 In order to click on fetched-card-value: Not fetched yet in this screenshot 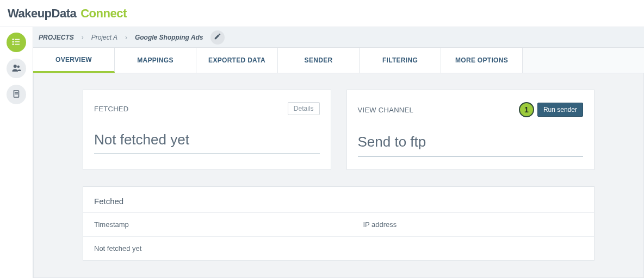, I will do `click(207, 143)`.